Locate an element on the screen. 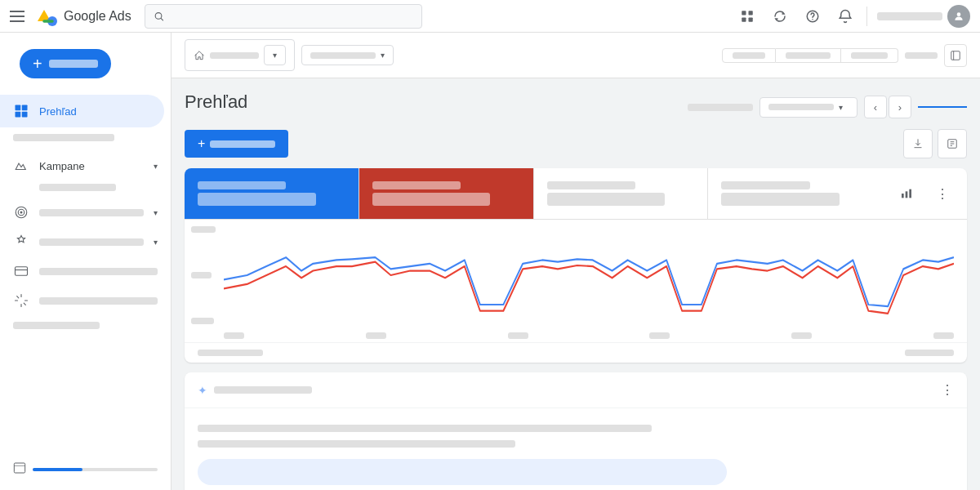  sidebar-item-prehled: Prehľad is located at coordinates (82, 111).